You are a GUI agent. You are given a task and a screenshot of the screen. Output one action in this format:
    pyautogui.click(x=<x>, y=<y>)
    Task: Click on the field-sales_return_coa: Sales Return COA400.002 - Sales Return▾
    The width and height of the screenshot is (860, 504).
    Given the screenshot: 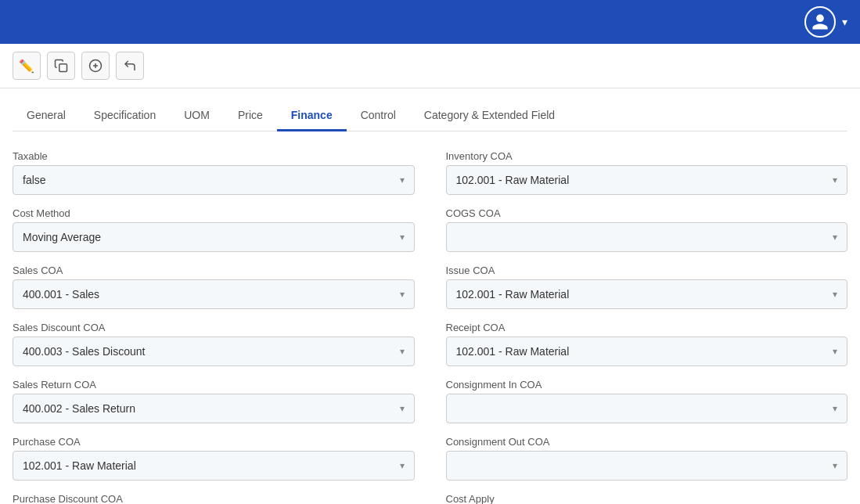 What is the action you would take?
    pyautogui.click(x=214, y=401)
    